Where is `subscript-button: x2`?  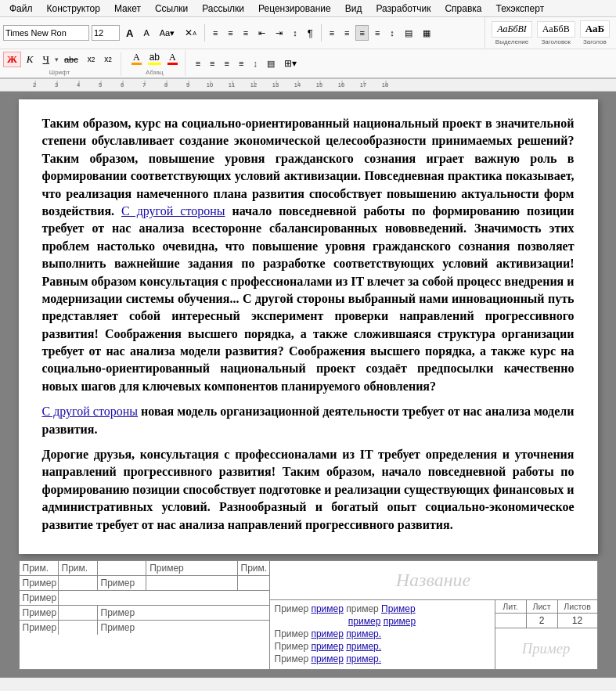 subscript-button: x2 is located at coordinates (92, 59).